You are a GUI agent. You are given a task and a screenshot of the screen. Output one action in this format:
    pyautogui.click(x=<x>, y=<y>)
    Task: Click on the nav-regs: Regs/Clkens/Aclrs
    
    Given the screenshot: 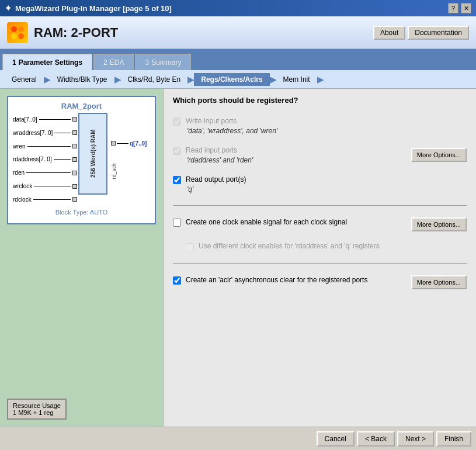 What is the action you would take?
    pyautogui.click(x=231, y=79)
    